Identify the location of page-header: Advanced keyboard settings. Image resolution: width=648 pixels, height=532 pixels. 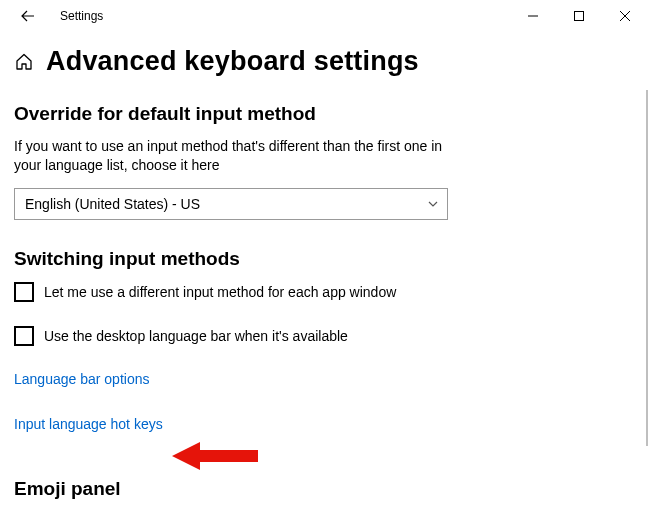
(331, 62).